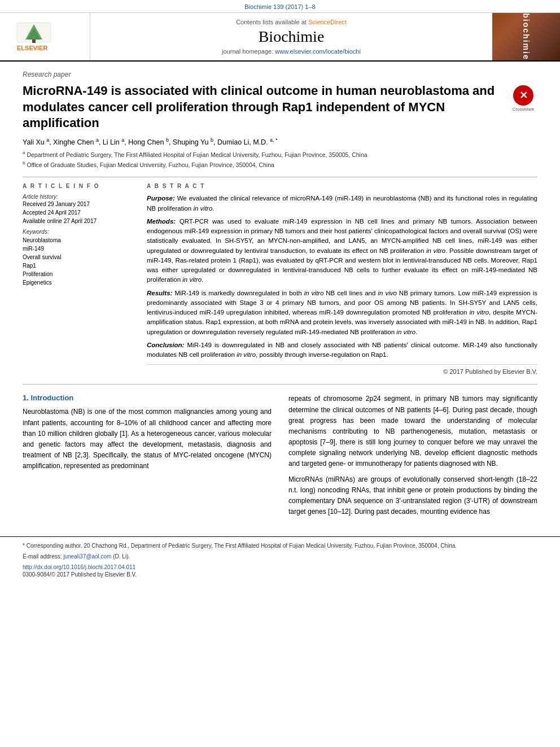 This screenshot has height=747, width=560. What do you see at coordinates (79, 231) in the screenshot?
I see `keywords-label: Keywords:` at bounding box center [79, 231].